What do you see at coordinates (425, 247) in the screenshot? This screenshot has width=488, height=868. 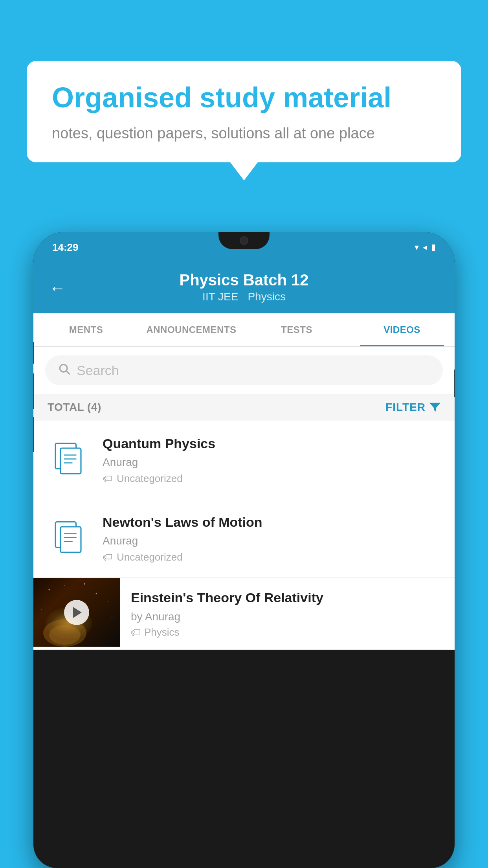 I see `signal-icon: ◂` at bounding box center [425, 247].